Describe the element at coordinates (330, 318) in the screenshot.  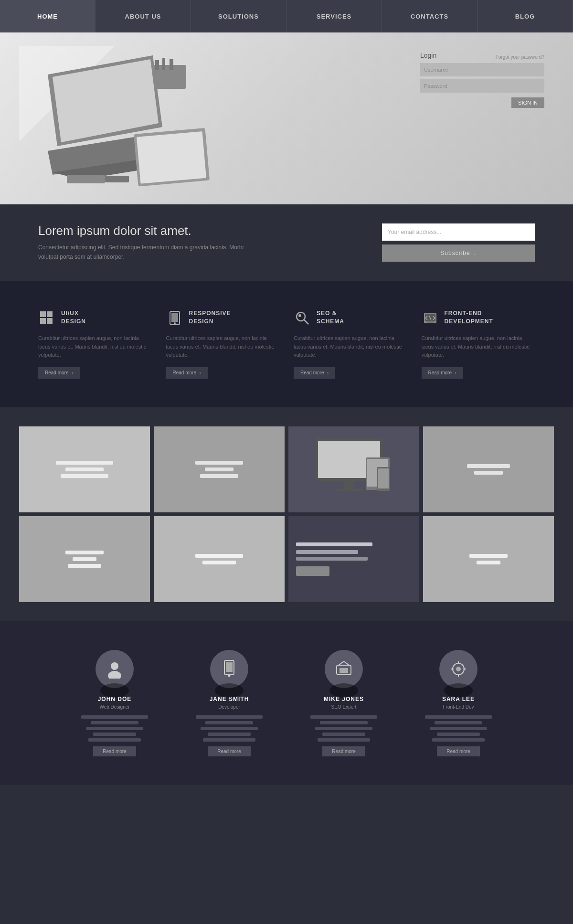
I see `feature-seo-title: SEO &SCHEMA` at that location.